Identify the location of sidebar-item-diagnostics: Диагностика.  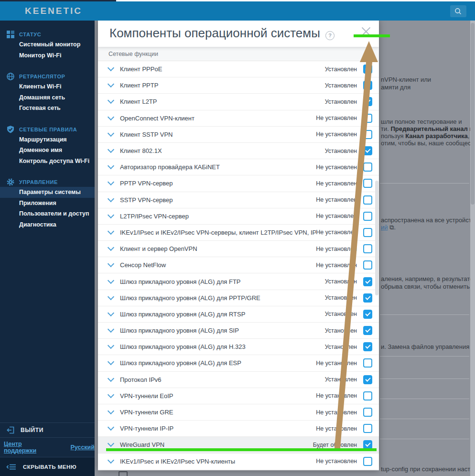
(47, 225).